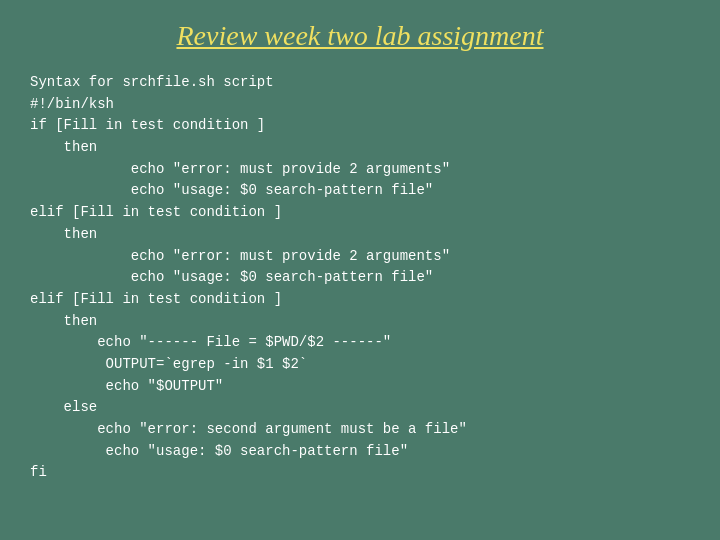 This screenshot has width=720, height=540. What do you see at coordinates (360, 36) in the screenshot?
I see `slide-title: Review week two lab assignment` at bounding box center [360, 36].